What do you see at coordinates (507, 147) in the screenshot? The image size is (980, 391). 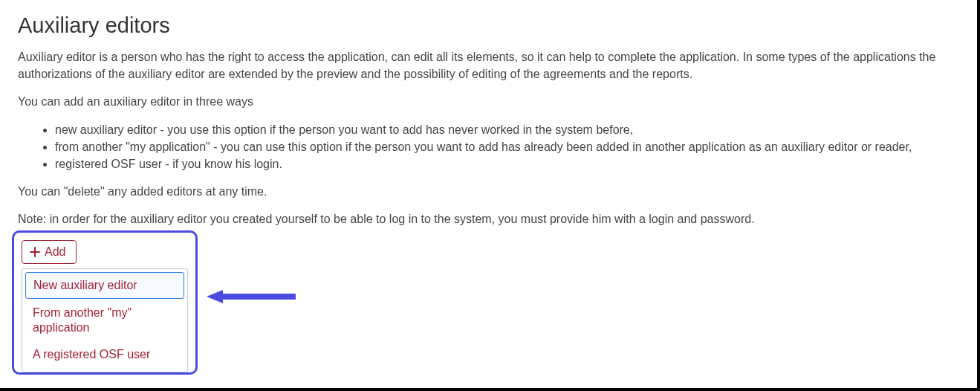 I see `list-item: from another "my application" - you can …` at bounding box center [507, 147].